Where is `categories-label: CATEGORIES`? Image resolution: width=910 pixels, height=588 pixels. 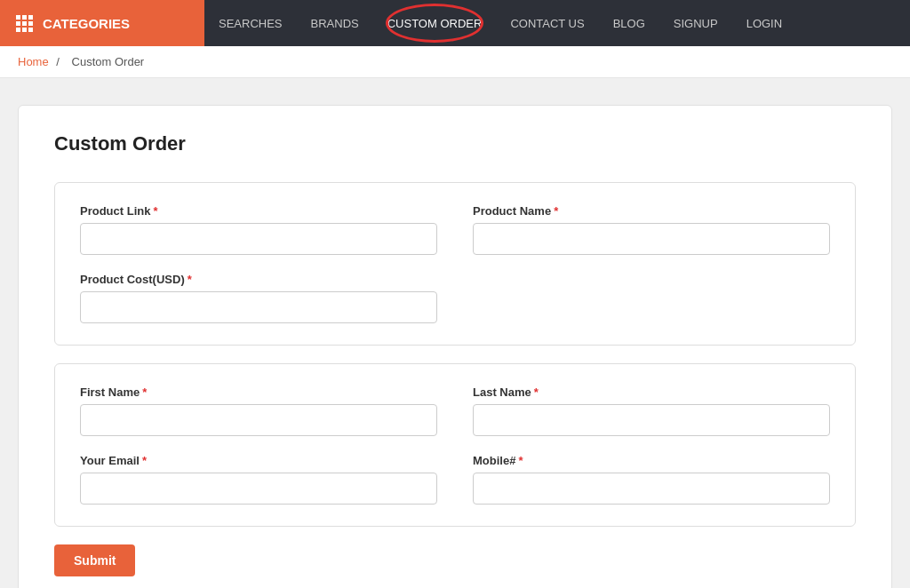 categories-label: CATEGORIES is located at coordinates (86, 23).